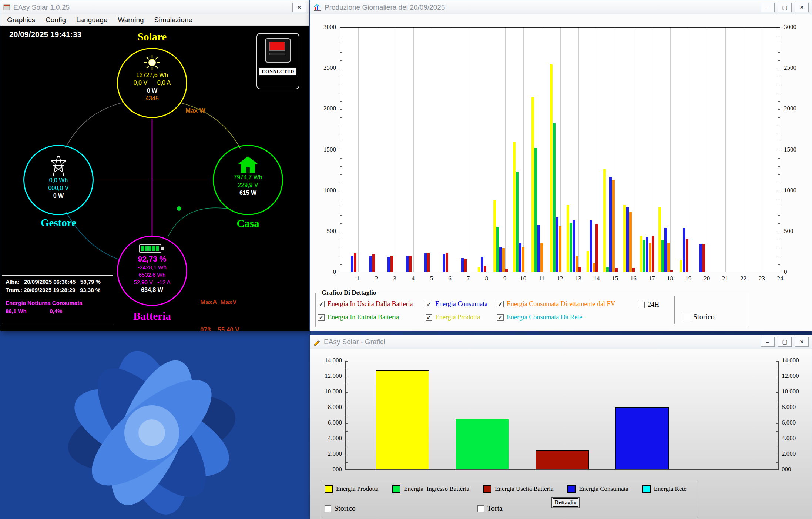 The height and width of the screenshot is (519, 812). What do you see at coordinates (58, 180) in the screenshot?
I see `gestore-circle: 0,0 Wh 000,0 V 0 W` at bounding box center [58, 180].